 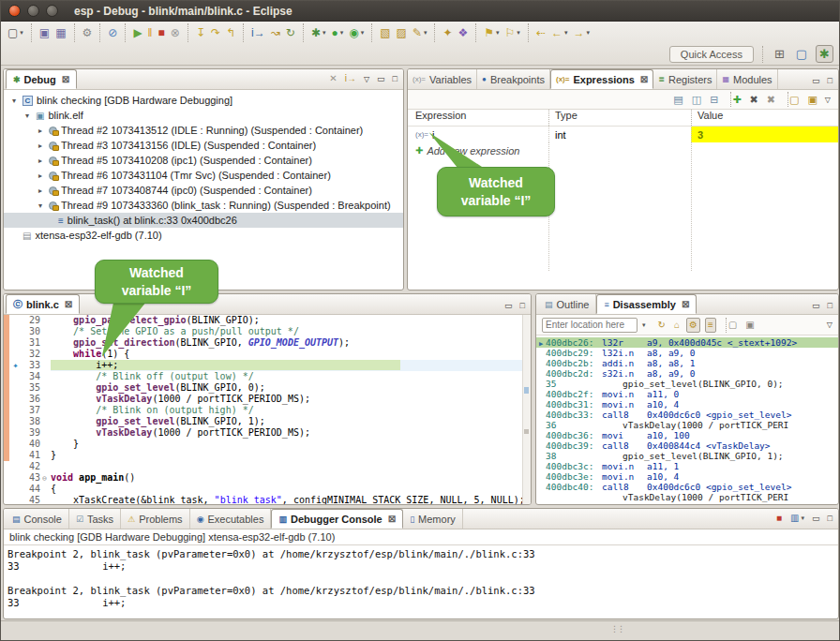 I want to click on window-maximize-button, so click(x=52, y=11).